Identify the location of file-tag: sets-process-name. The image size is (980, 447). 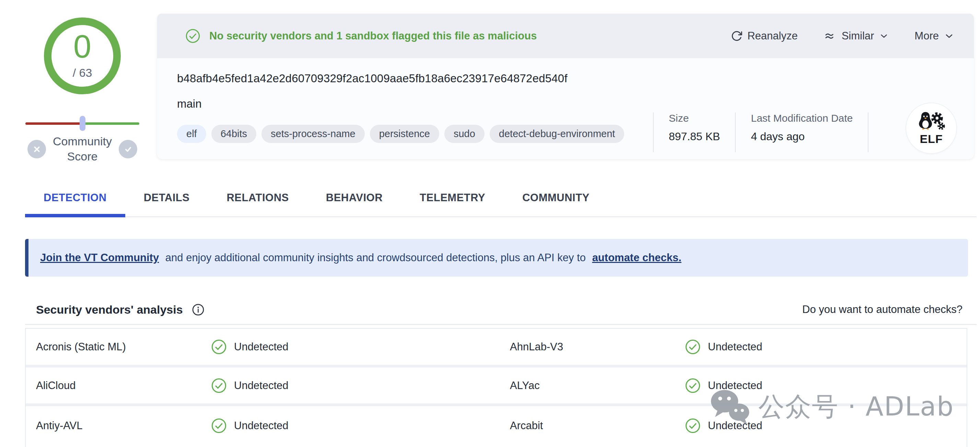
(313, 134).